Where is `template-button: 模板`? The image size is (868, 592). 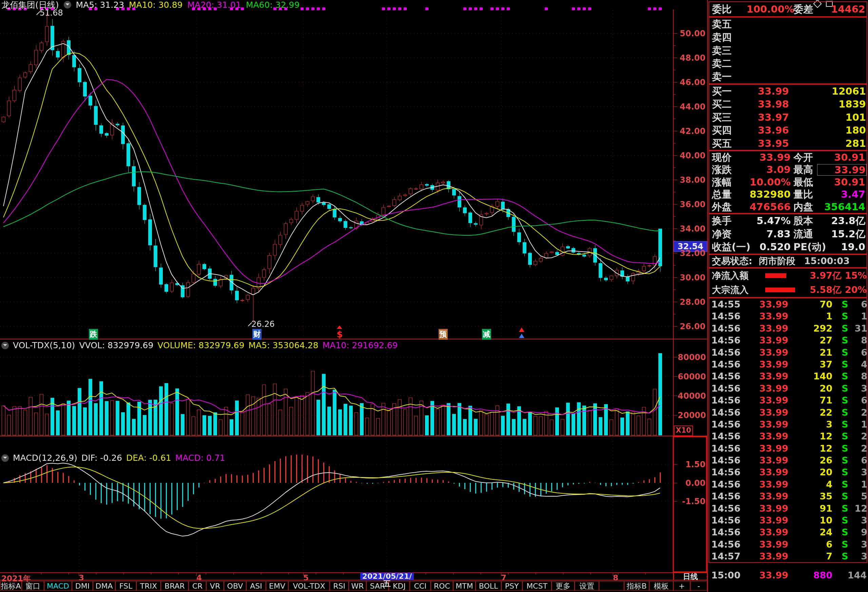
template-button: 模板 is located at coordinates (661, 586).